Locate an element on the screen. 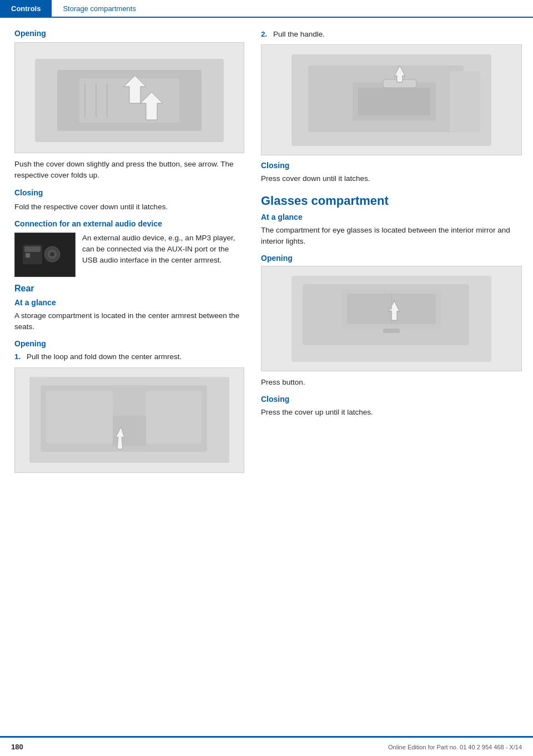  opening2-heading: Opening is located at coordinates (129, 344).